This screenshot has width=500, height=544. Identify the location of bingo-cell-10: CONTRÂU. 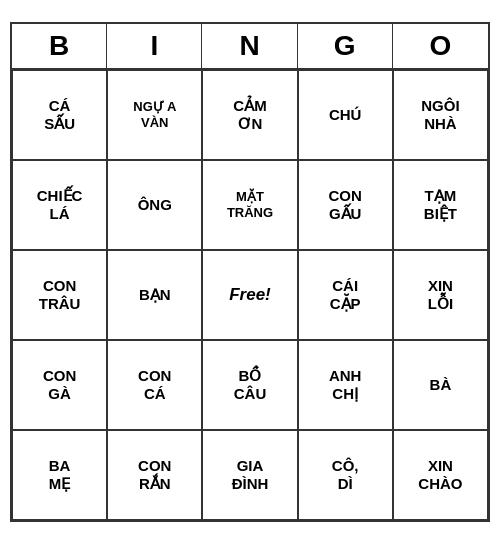
(60, 295).